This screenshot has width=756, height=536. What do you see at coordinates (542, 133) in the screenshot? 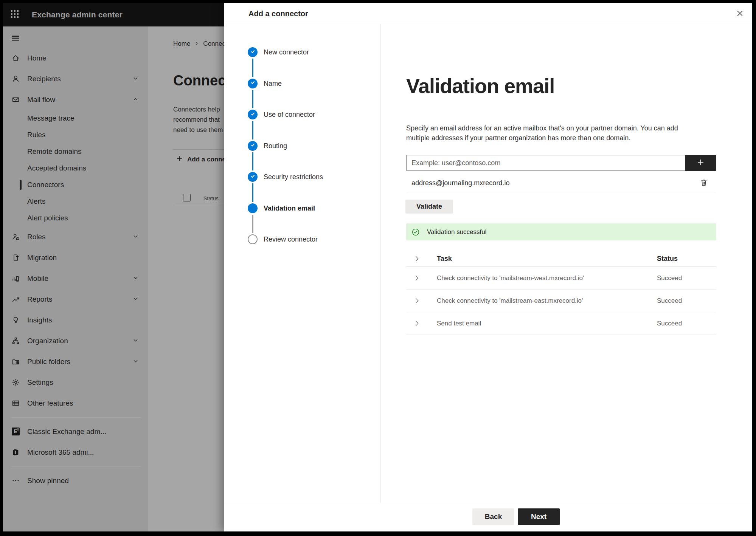
I see `step-description: Specify an email address for an active m…` at bounding box center [542, 133].